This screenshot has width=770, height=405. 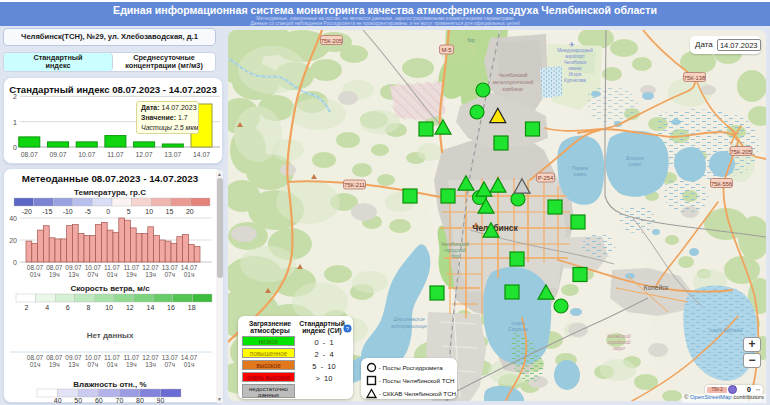 I want to click on svg-text: 6, so click(x=68, y=308).